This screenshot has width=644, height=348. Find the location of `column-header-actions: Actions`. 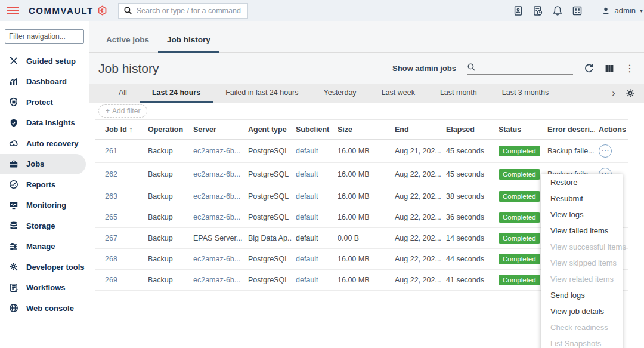

column-header-actions: Actions is located at coordinates (612, 130).